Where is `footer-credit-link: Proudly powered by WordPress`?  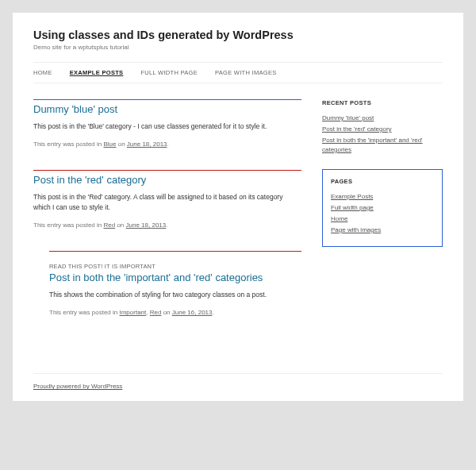 footer-credit-link: Proudly powered by WordPress is located at coordinates (78, 386).